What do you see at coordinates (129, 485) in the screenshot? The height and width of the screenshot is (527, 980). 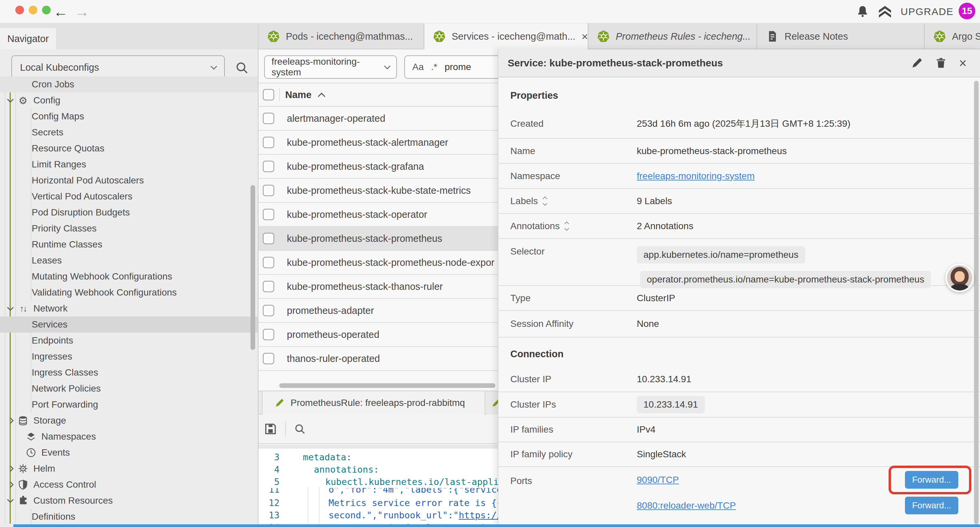 I see `sidebar-item-access-control: Access Control` at bounding box center [129, 485].